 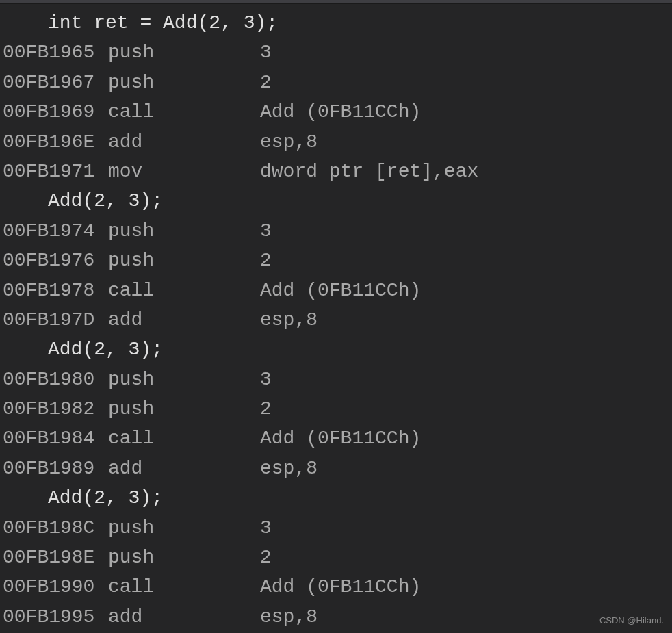 What do you see at coordinates (336, 617) in the screenshot?
I see `asm-line: 00FB1995 add esp,8` at bounding box center [336, 617].